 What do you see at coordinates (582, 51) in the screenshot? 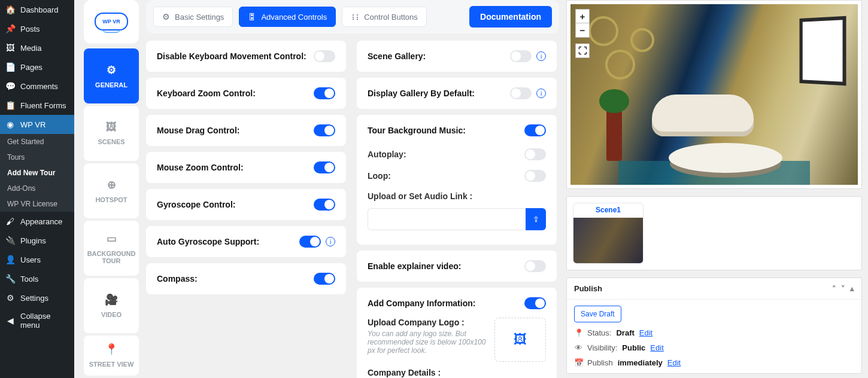
I see `fullscreen-button: ⛶` at bounding box center [582, 51].